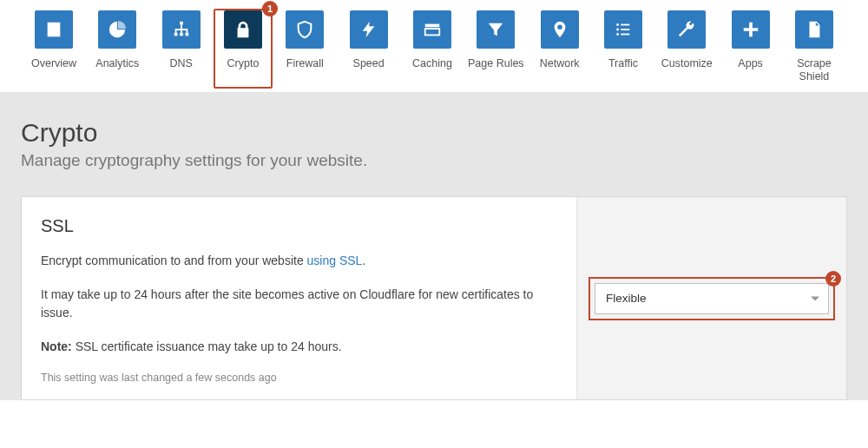 Image resolution: width=868 pixels, height=448 pixels. Describe the element at coordinates (751, 30) in the screenshot. I see `plus-icon` at that location.